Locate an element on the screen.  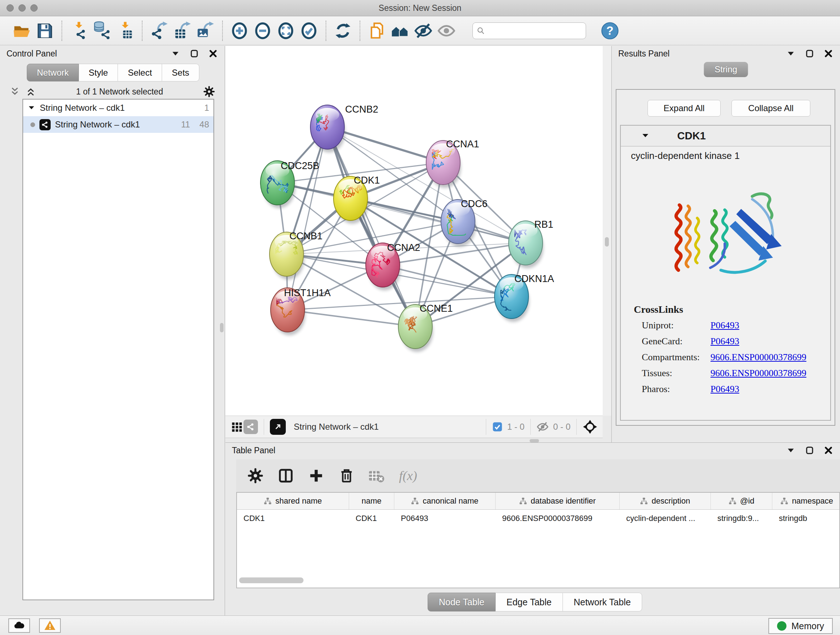
refresh-network-button is located at coordinates (343, 30).